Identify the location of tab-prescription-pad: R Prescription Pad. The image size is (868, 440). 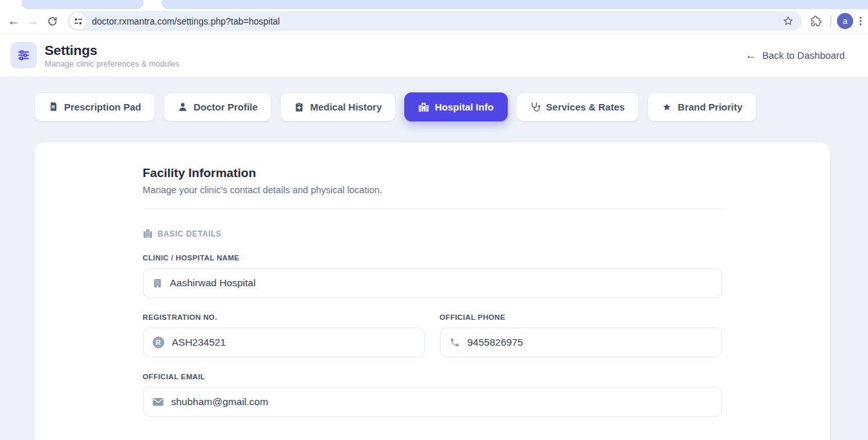
(94, 107).